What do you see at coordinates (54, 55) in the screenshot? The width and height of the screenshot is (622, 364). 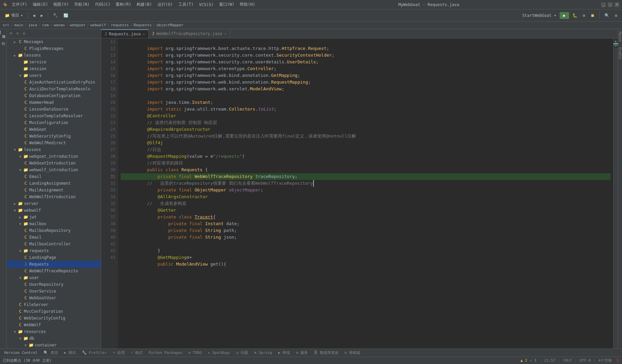 I see `tree-item-lessons: ▶ 📁 lessons` at bounding box center [54, 55].